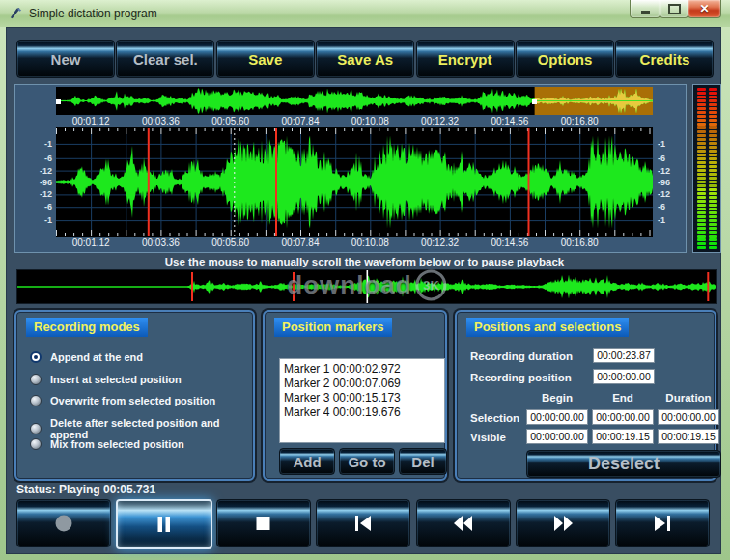 The height and width of the screenshot is (560, 730). What do you see at coordinates (165, 59) in the screenshot?
I see `toolbar-button-clear-sel: Clear sel.` at bounding box center [165, 59].